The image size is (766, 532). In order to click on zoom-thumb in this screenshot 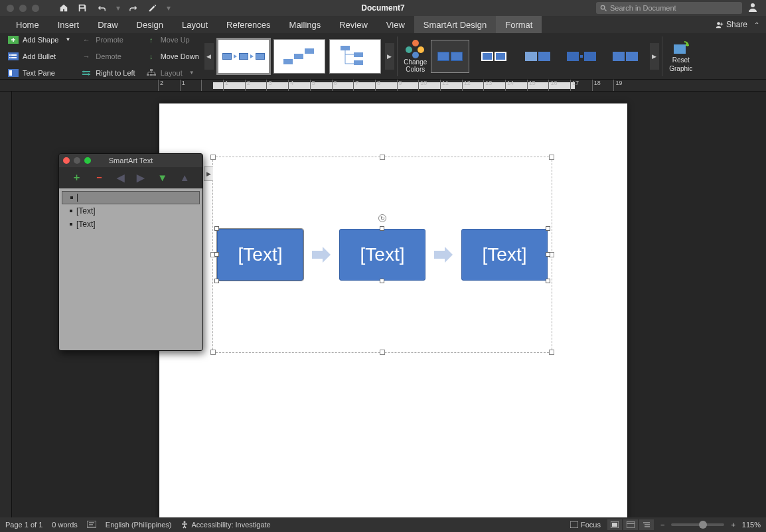, I will do `click(703, 525)`.